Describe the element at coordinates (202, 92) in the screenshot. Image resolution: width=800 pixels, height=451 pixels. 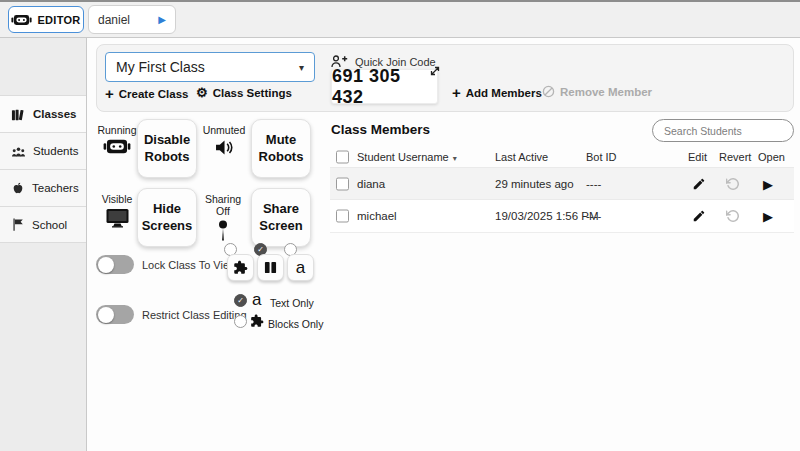
I see `gear-icon: ⚙` at that location.